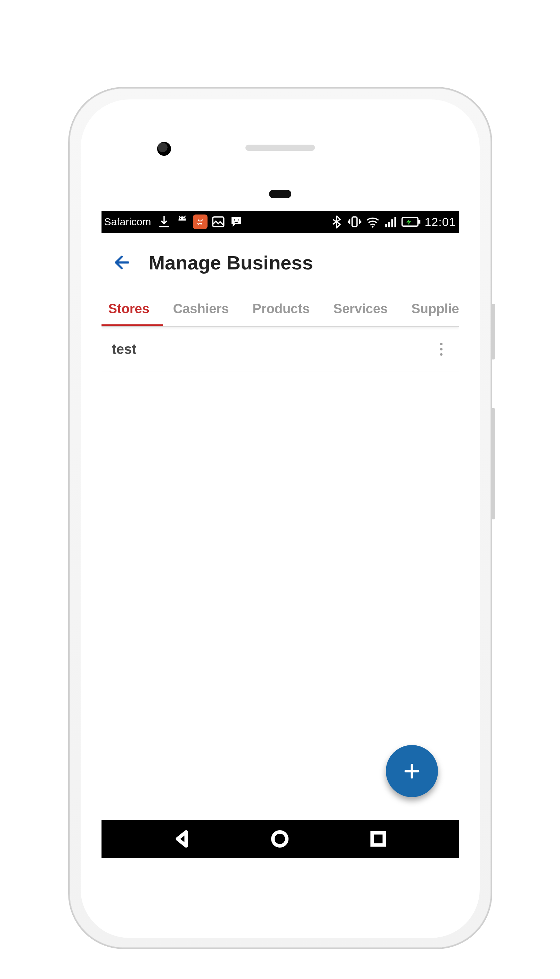 The image size is (560, 979). Describe the element at coordinates (280, 148) in the screenshot. I see `speaker-slit` at that location.